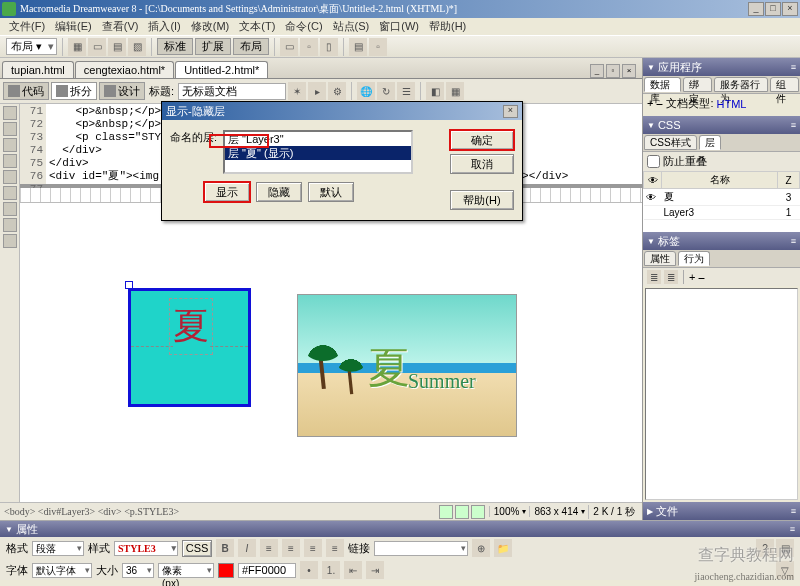 This screenshot has width=800, height=586. Describe the element at coordinates (406, 91) in the screenshot. I see `view-options-icon: ☰` at that location.